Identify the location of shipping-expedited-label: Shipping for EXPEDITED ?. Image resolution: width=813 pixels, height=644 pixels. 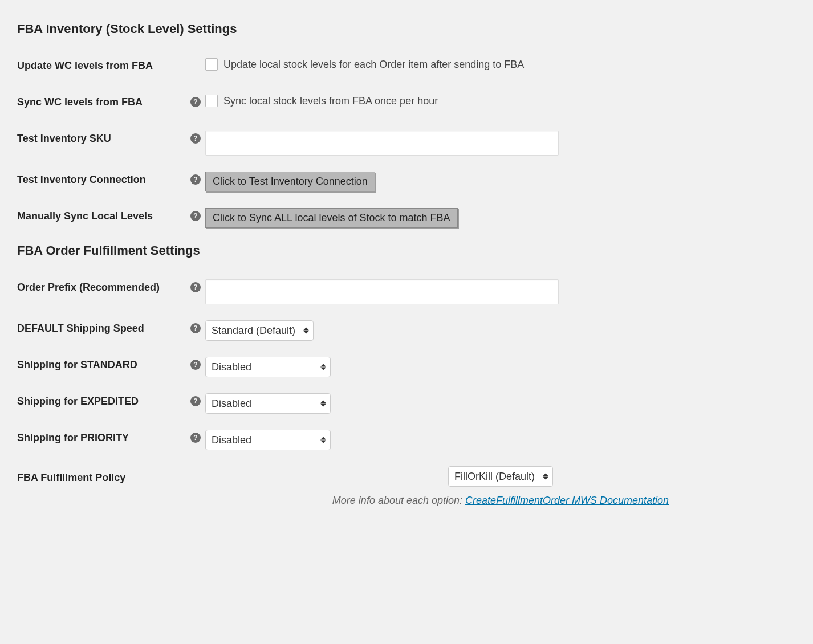
(111, 400).